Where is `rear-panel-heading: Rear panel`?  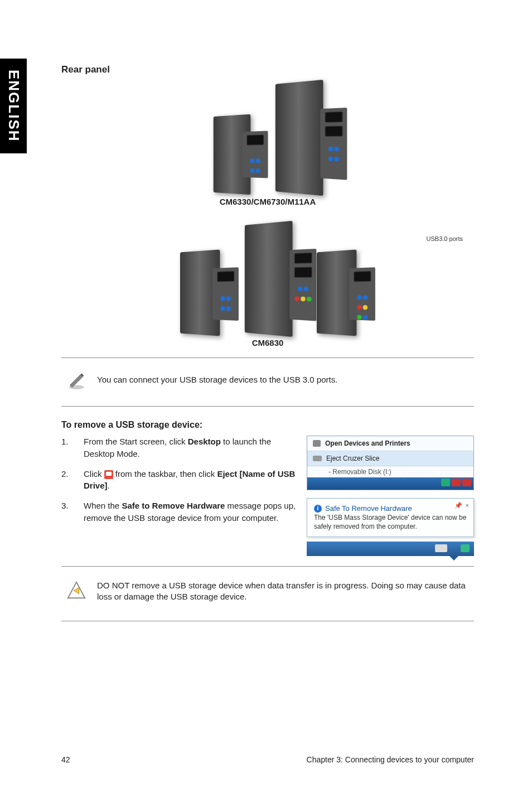 rear-panel-heading: Rear panel is located at coordinates (268, 70).